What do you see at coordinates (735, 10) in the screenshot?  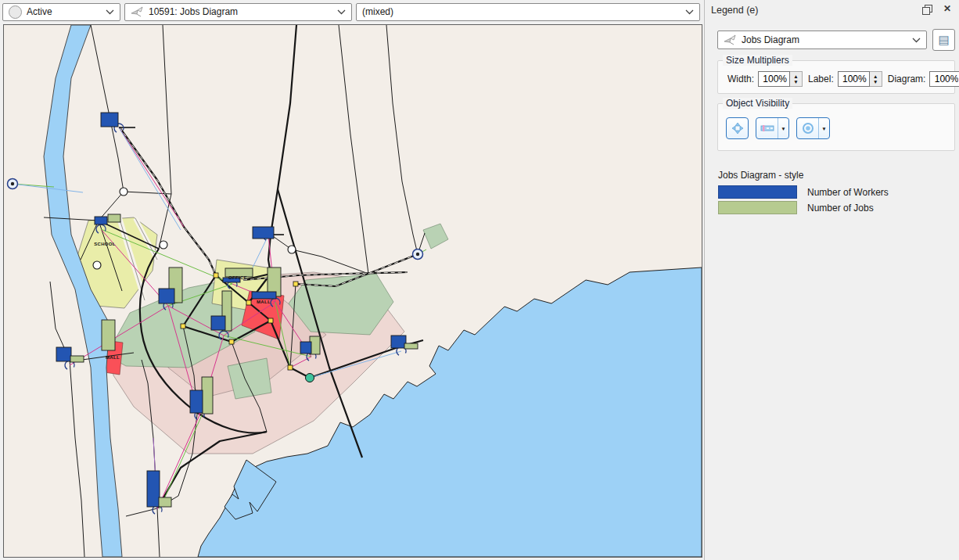 I see `legend-panel-title: Legend (e)` at bounding box center [735, 10].